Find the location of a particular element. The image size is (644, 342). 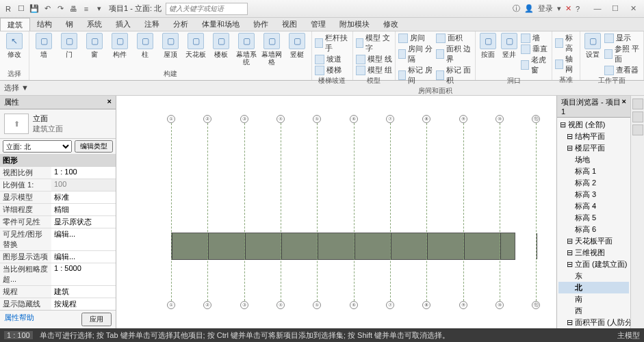

prop-cat: 图形 is located at coordinates (57, 160).